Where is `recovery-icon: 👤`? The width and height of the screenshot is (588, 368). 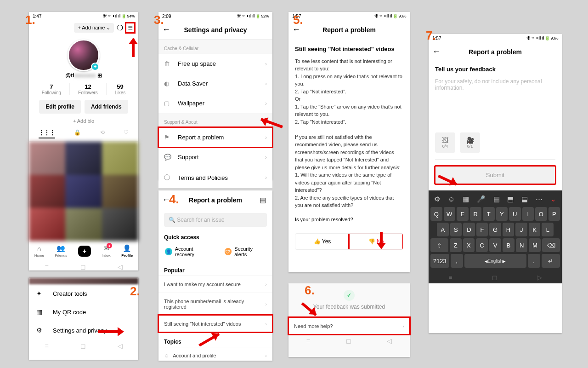
recovery-icon: 👤 is located at coordinates (169, 252).